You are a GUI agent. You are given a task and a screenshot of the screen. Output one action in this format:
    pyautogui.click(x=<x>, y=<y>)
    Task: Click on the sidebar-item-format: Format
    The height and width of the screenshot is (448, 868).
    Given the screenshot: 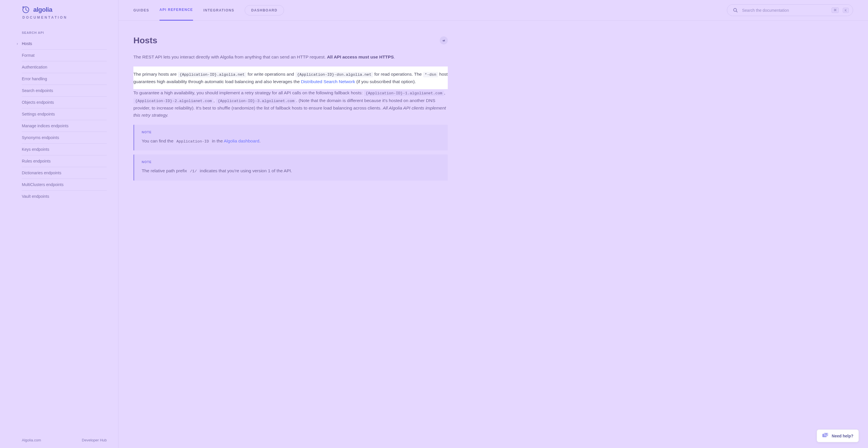 What is the action you would take?
    pyautogui.click(x=64, y=55)
    